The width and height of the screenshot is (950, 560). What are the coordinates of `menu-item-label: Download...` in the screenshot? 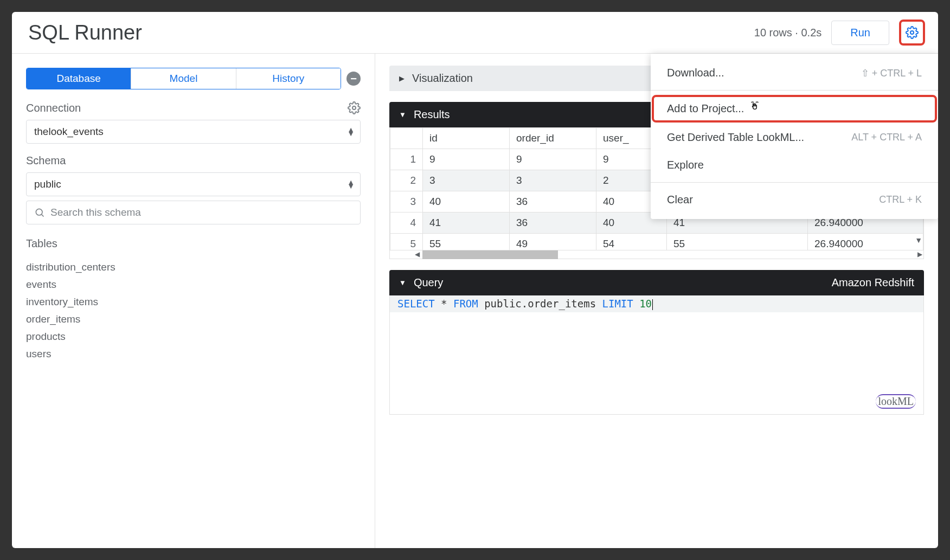 It's located at (696, 73).